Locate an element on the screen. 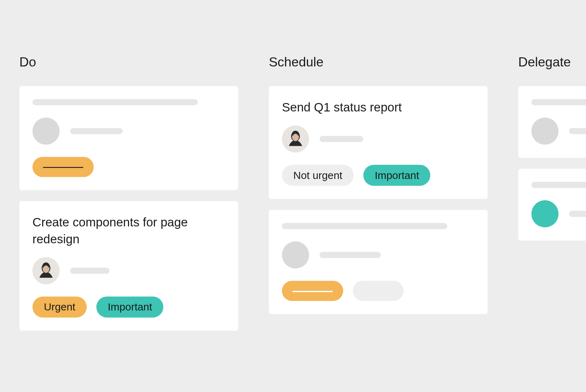 This screenshot has height=392, width=586. tag-urgent: Urgent is located at coordinates (59, 307).